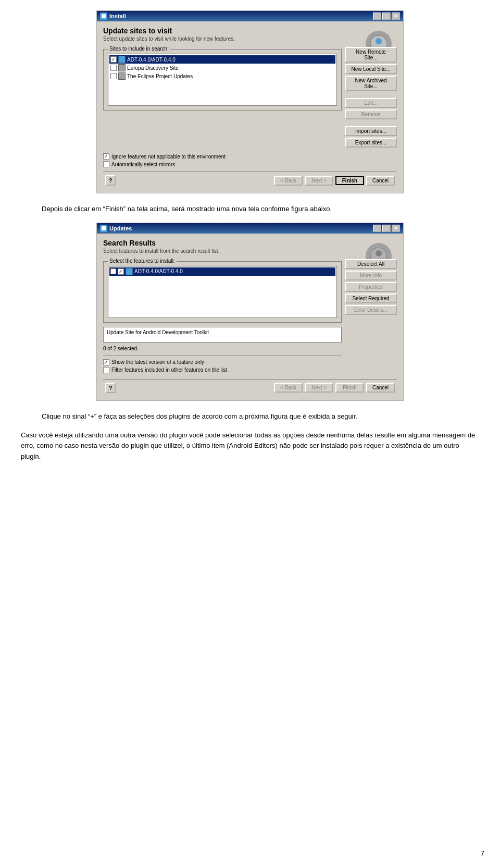 This screenshot has width=500, height=868. What do you see at coordinates (222, 76) in the screenshot?
I see `list-item: The Eclipse Project Updates` at bounding box center [222, 76].